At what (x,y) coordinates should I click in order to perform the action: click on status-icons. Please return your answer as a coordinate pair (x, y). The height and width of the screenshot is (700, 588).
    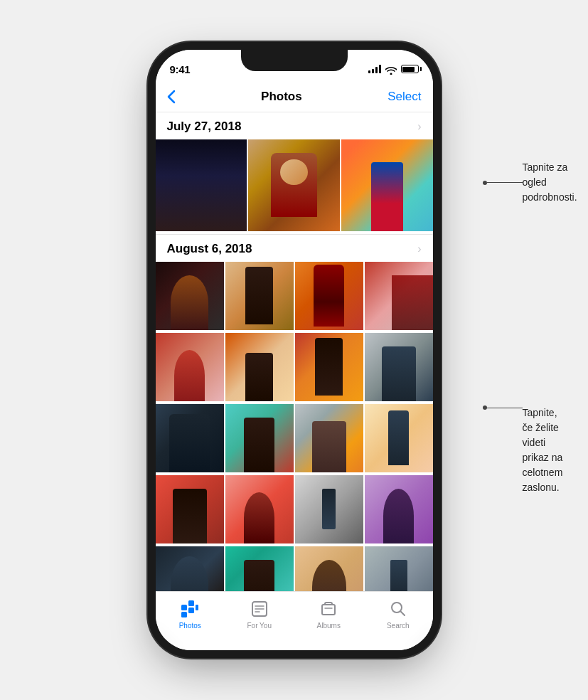
    Looking at the image, I should click on (394, 69).